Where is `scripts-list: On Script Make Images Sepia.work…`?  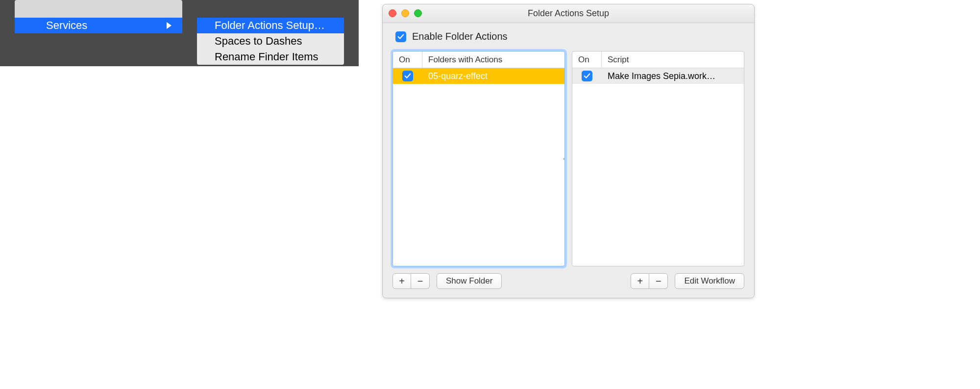
scripts-list: On Script Make Images Sepia.work… is located at coordinates (658, 159).